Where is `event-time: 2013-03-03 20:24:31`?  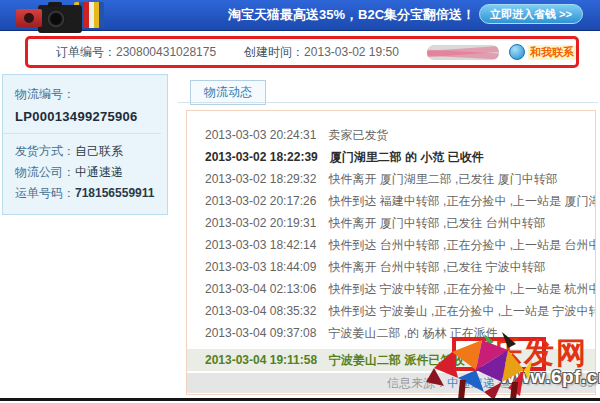 event-time: 2013-03-03 20:24:31 is located at coordinates (260, 135).